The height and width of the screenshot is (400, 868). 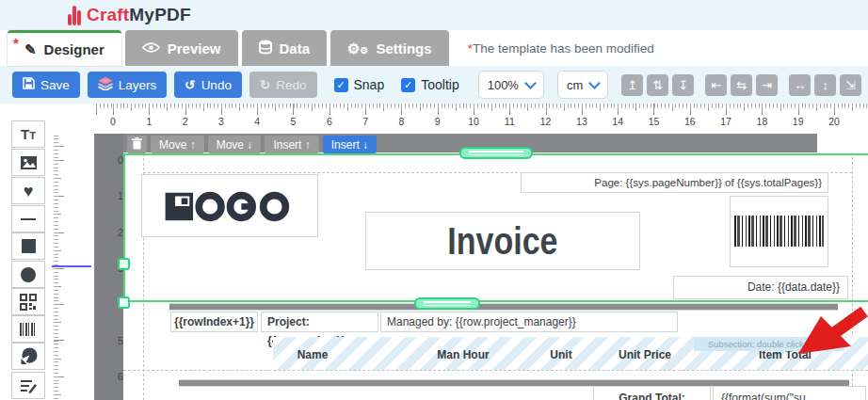 I want to click on chart-tool-button, so click(x=28, y=356).